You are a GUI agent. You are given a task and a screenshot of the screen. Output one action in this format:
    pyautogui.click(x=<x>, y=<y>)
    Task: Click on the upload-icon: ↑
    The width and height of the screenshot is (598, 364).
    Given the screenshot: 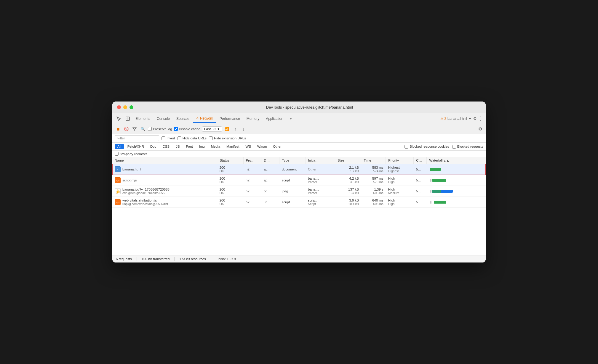 What is the action you would take?
    pyautogui.click(x=235, y=129)
    